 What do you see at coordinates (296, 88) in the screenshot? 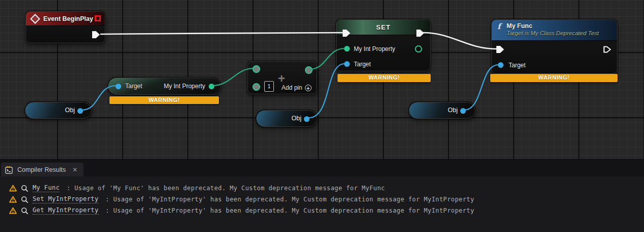
I see `add-pin-button: Add pin +` at bounding box center [296, 88].